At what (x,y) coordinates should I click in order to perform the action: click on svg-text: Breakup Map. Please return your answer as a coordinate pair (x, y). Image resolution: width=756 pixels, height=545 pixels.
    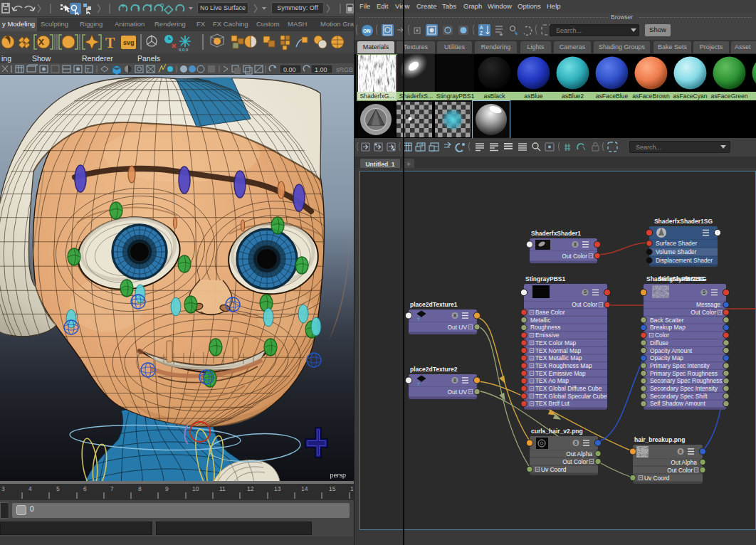
    Looking at the image, I should click on (668, 327).